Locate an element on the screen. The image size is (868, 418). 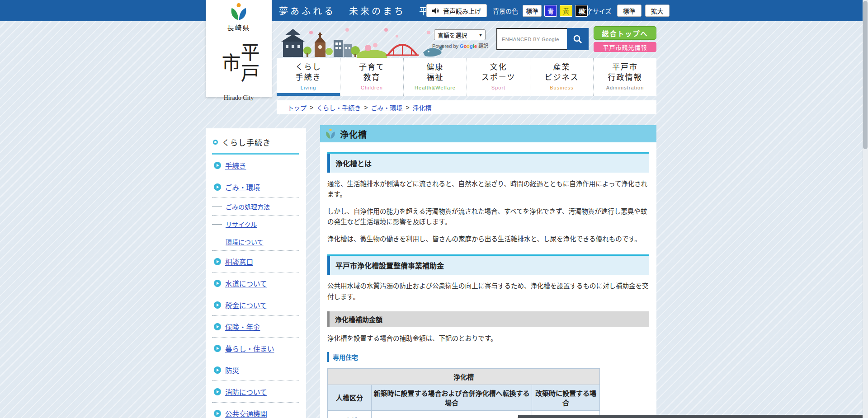
table-caption: 浄化槽 is located at coordinates (464, 376).